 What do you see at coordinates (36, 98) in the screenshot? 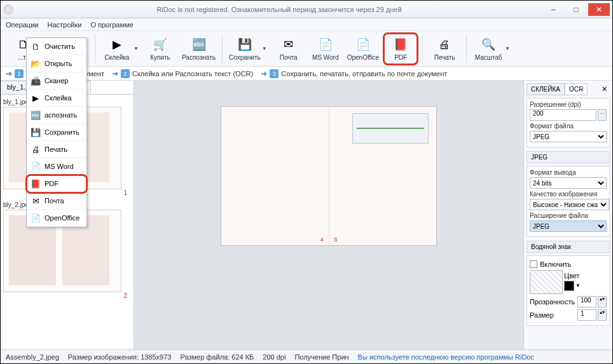
I see `stitch-icon: ▶` at bounding box center [36, 98].